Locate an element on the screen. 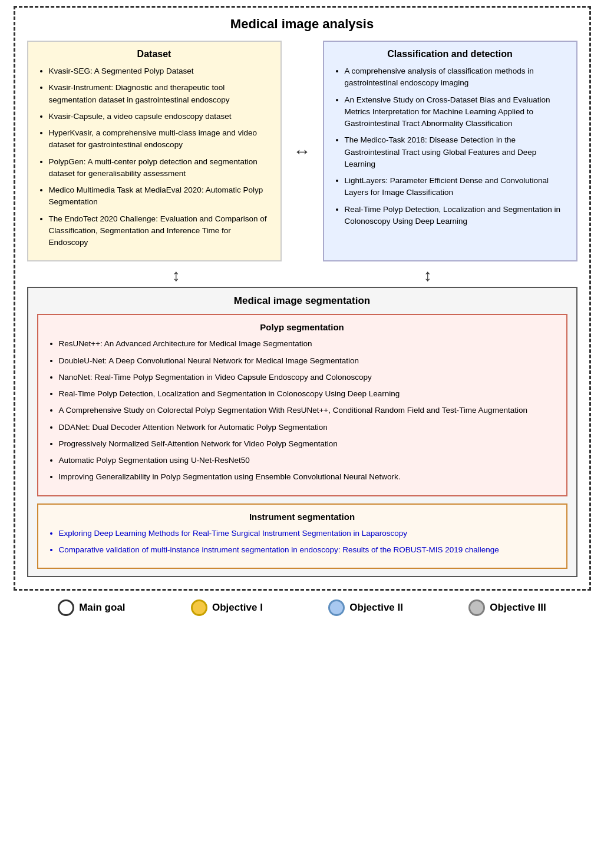  list-item: DDANet: Dual Decoder Attention Network f… is located at coordinates (308, 428).